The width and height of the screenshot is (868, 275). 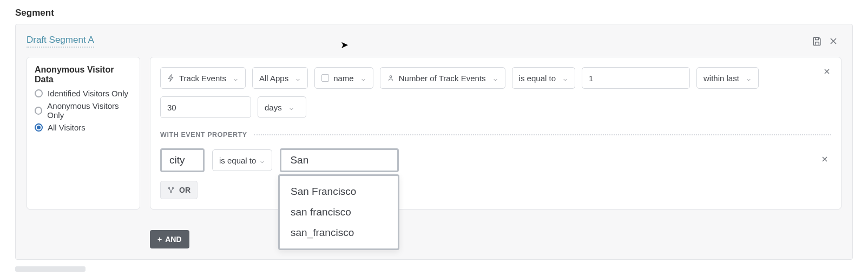 I want to click on filter-section-label: WITH EVENT PROPERTY, so click(x=203, y=135).